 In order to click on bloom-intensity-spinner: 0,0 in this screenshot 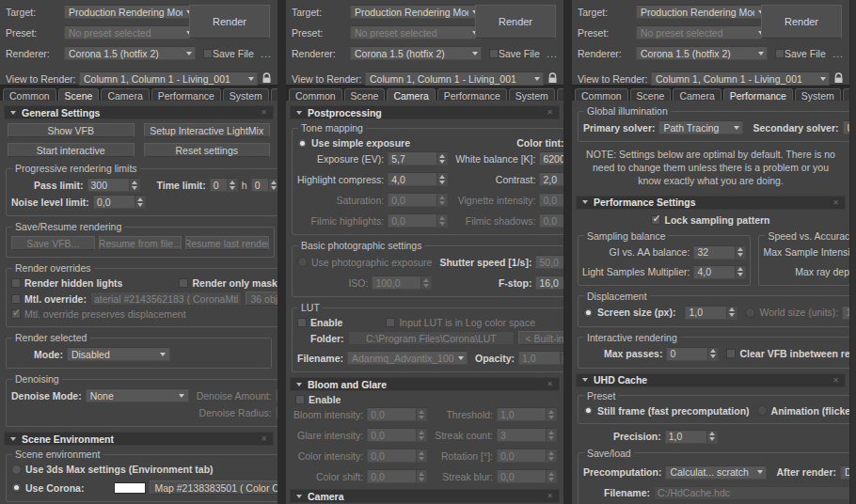, I will do `click(397, 414)`.